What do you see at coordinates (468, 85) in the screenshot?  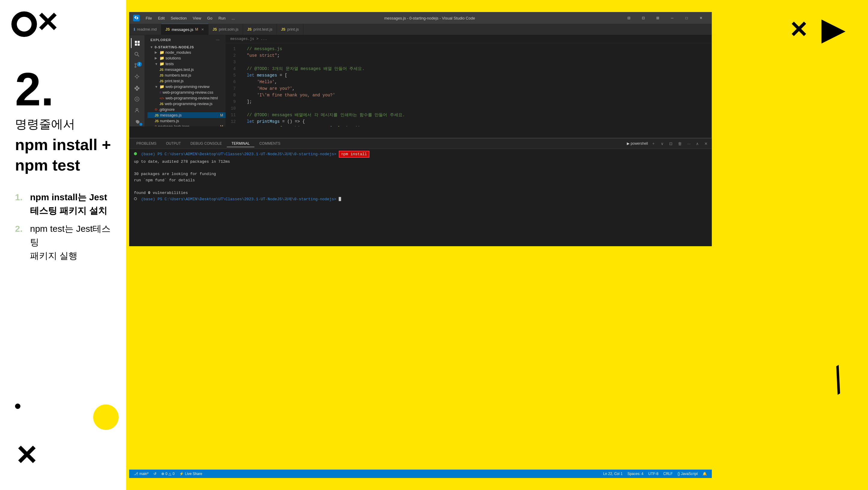 I see `code-area: 1 // messages.js 2 "use strict"; 3 4 // …` at bounding box center [468, 85].